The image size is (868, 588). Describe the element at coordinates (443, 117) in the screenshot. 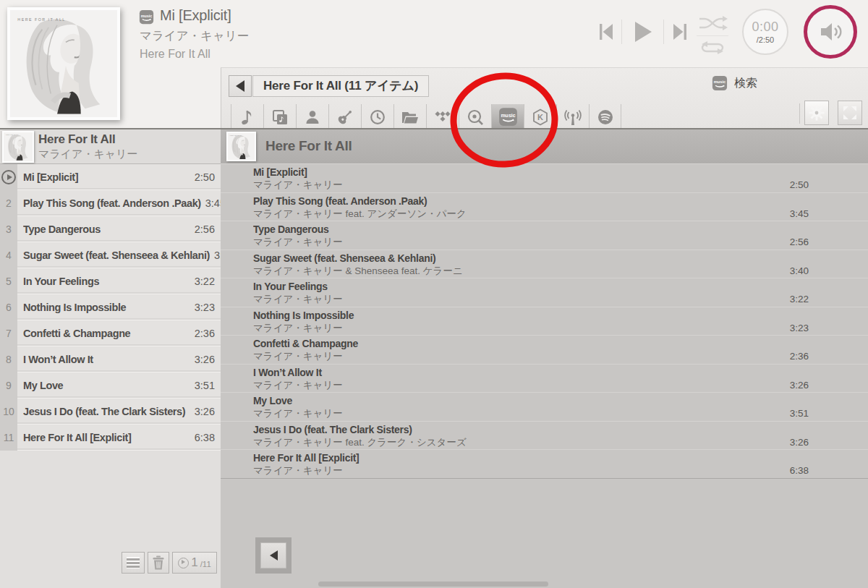

I see `tidal-tab` at that location.